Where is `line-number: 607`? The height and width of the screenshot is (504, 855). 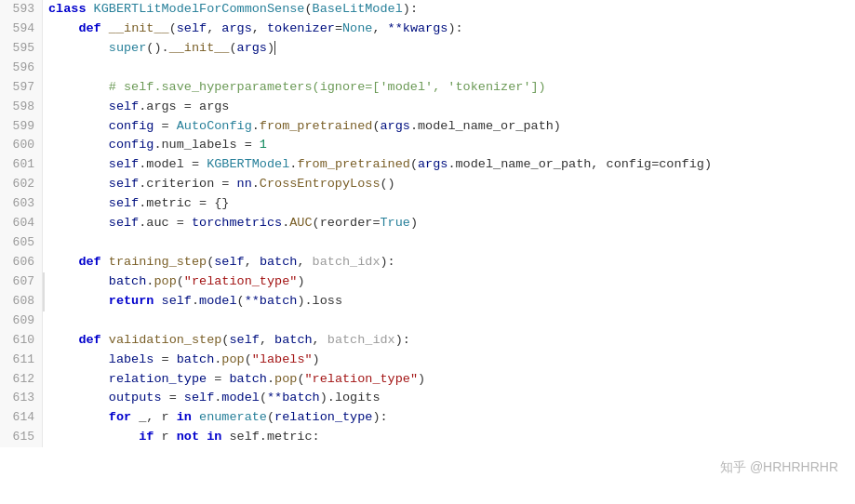
line-number: 607 is located at coordinates (21, 283).